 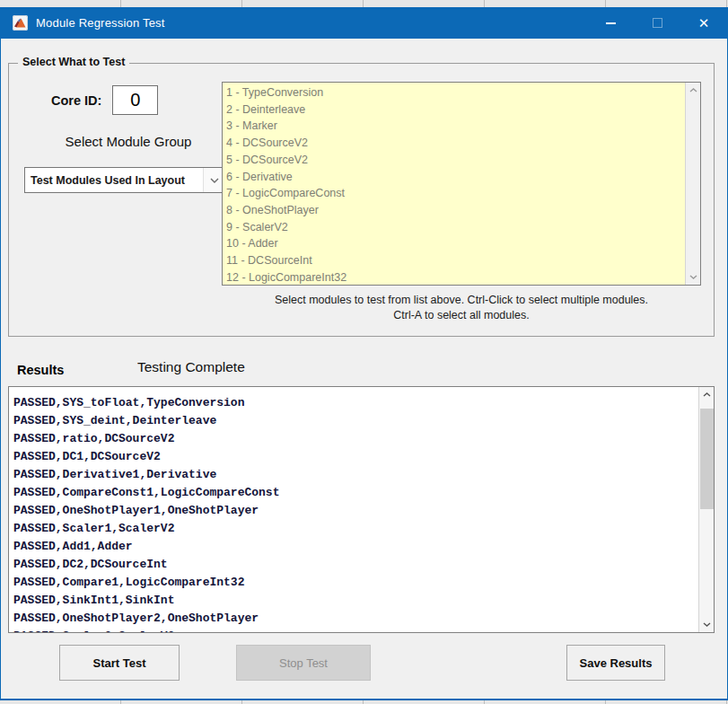 I want to click on module-list-scrollbar, so click(x=693, y=183).